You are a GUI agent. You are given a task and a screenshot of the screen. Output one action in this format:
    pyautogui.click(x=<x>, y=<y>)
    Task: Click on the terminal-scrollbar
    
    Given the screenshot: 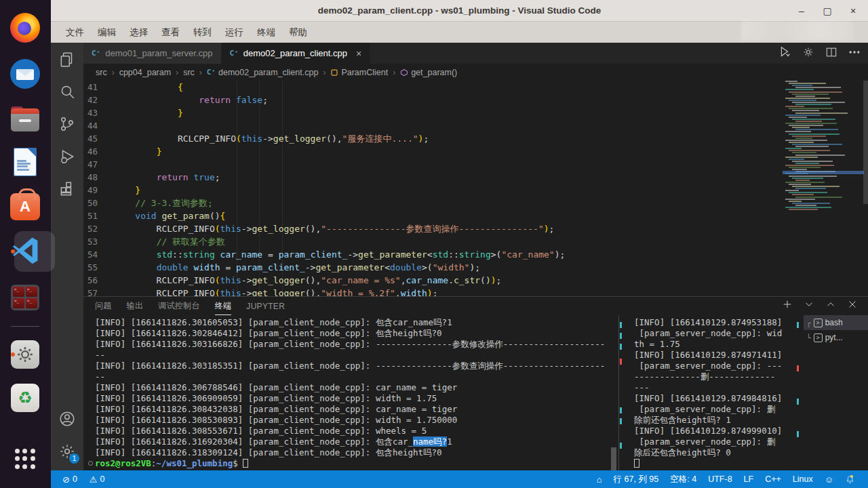 What is the action you would take?
    pyautogui.click(x=614, y=459)
    